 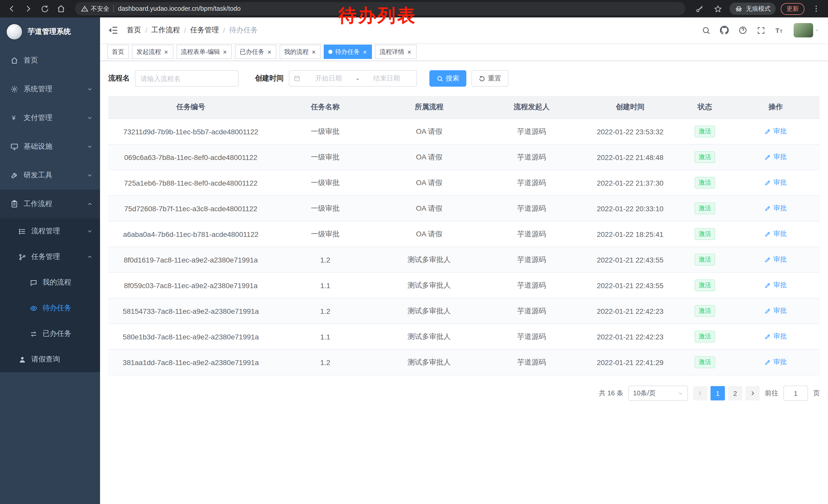 What do you see at coordinates (179, 9) in the screenshot?
I see `url-text: dashboard.yudao.iocoder.cn/bpm/task/todo` at bounding box center [179, 9].